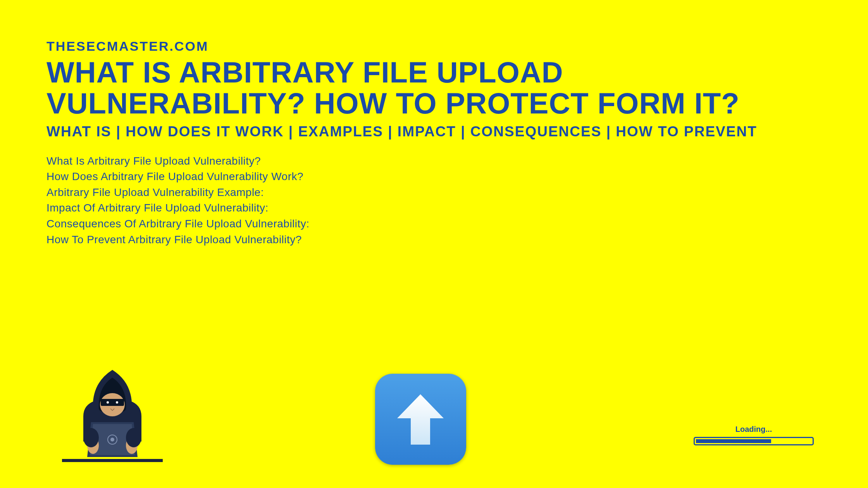 Image resolution: width=868 pixels, height=488 pixels. Describe the element at coordinates (434, 193) in the screenshot. I see `topic-item: Arbitrary File Upload Vulnerability Exam…` at that location.